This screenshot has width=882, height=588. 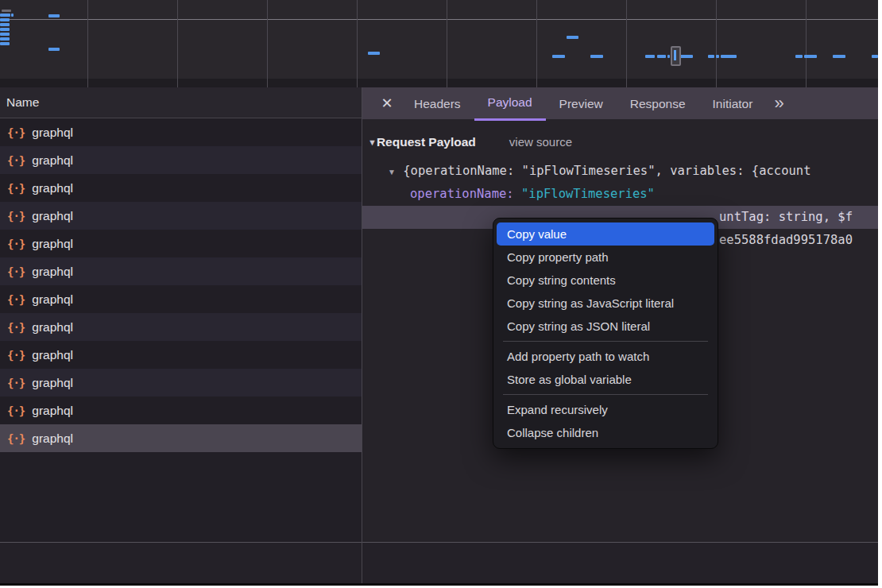 What do you see at coordinates (733, 103) in the screenshot?
I see `tab-initiator: Initiator` at bounding box center [733, 103].